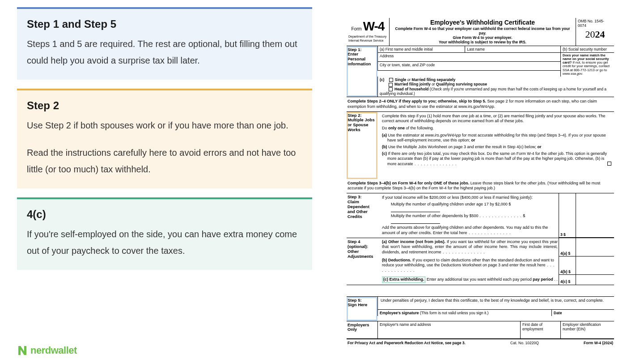 This screenshot has width=644, height=359. I want to click on omb-number: OMB No. 1545-0074, so click(595, 23).